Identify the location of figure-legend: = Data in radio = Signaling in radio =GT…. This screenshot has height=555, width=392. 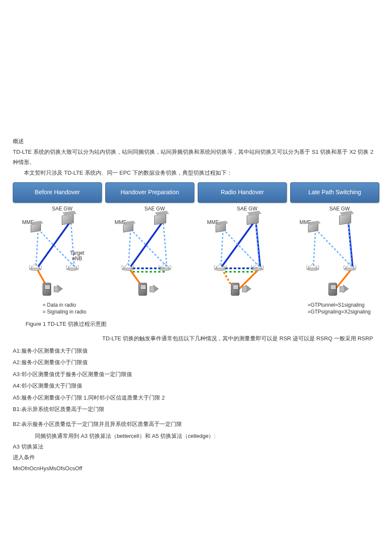
(196, 310).